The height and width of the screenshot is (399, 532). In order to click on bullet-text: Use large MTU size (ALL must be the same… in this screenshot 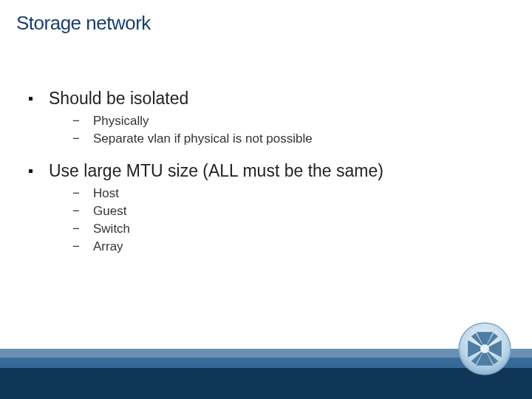, I will do `click(216, 171)`.